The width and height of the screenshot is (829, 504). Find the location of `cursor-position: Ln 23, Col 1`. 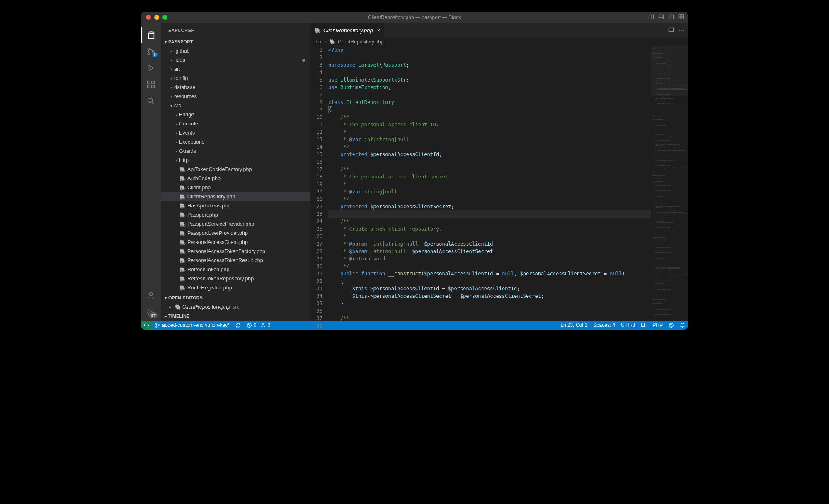

cursor-position: Ln 23, Col 1 is located at coordinates (574, 325).